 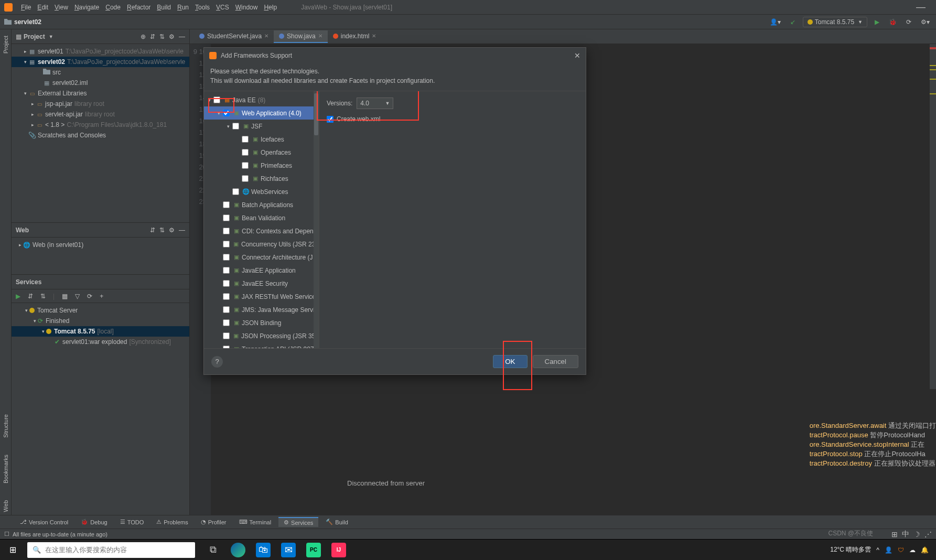 I want to click on coverage-button: ⟳, so click(x=909, y=22).